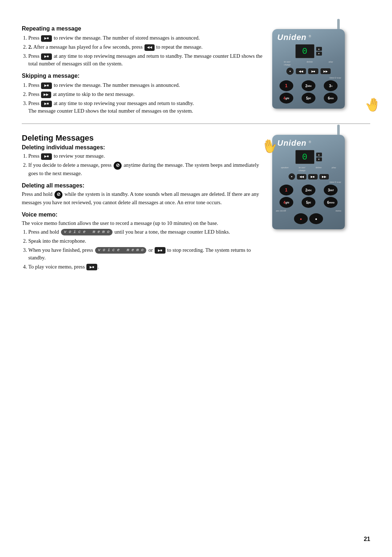 The height and width of the screenshot is (557, 392). I want to click on num-3: 3a, so click(331, 86).